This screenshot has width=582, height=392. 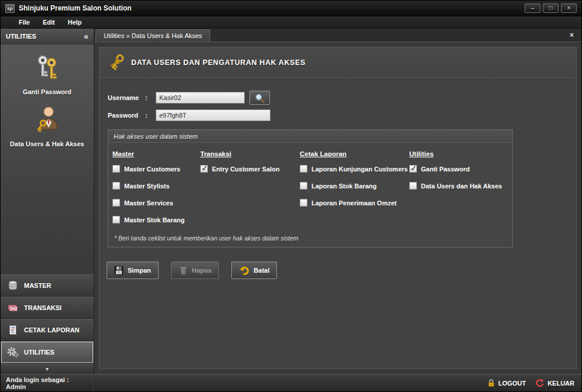 I want to click on sidebar-item-label: Ganti Password, so click(x=47, y=92).